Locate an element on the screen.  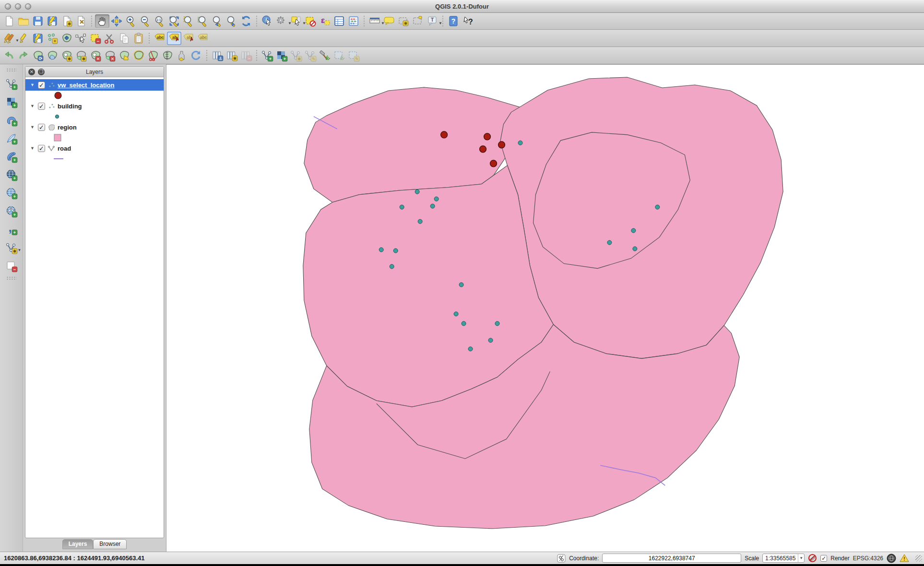
zoom-next-button is located at coordinates (232, 21).